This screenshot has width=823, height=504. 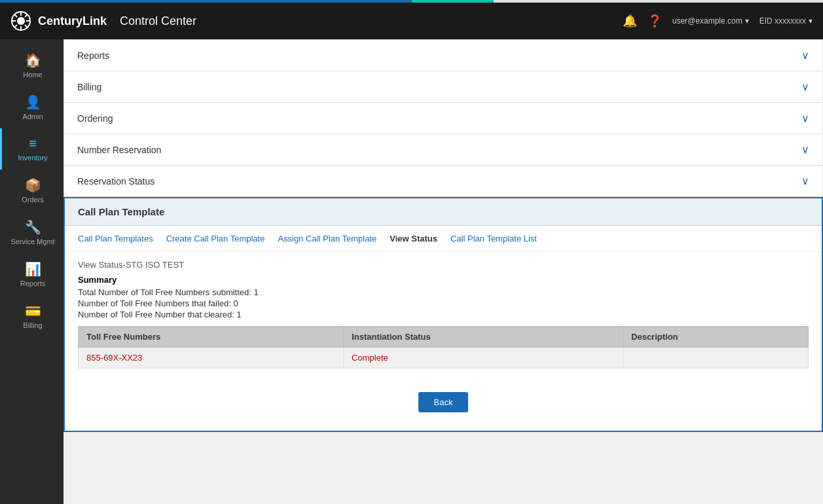 What do you see at coordinates (716, 358) in the screenshot?
I see `cell-description` at bounding box center [716, 358].